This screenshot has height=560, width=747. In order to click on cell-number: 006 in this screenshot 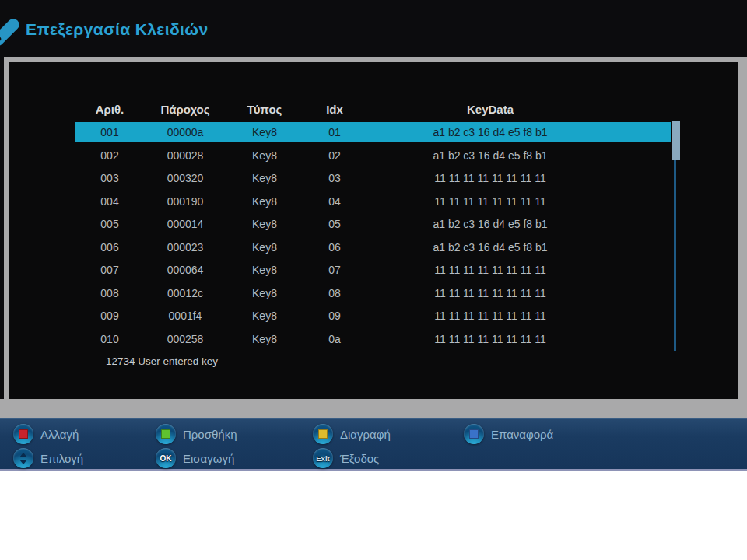, I will do `click(110, 247)`.